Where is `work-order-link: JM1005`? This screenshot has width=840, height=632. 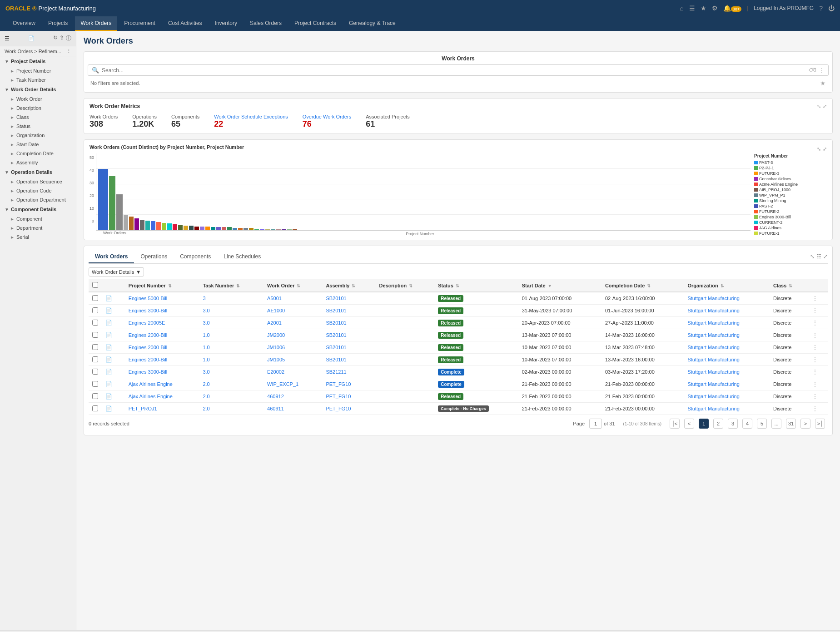
work-order-link: JM1005 is located at coordinates (276, 360).